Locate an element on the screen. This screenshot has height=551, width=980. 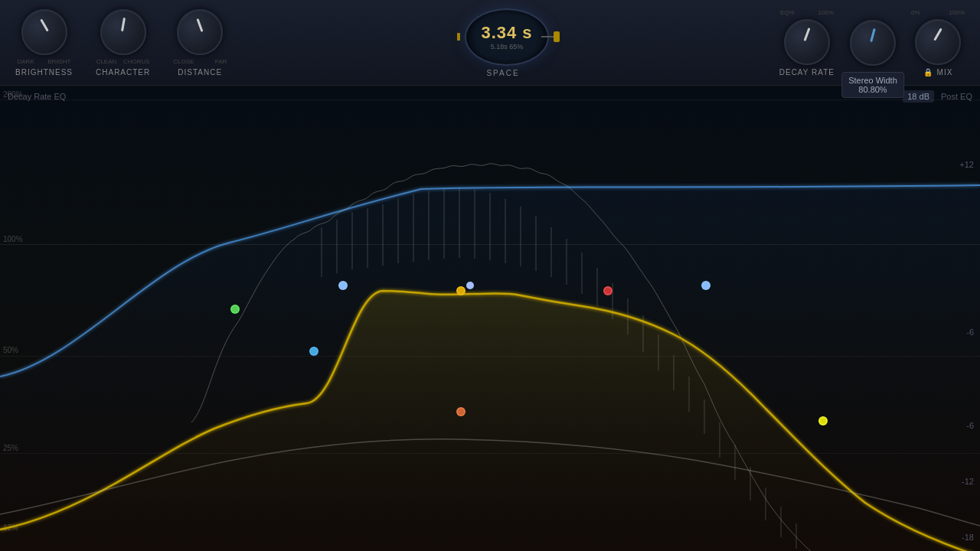
mix-group: 0% 100% 🔒 MIX is located at coordinates (938, 43).